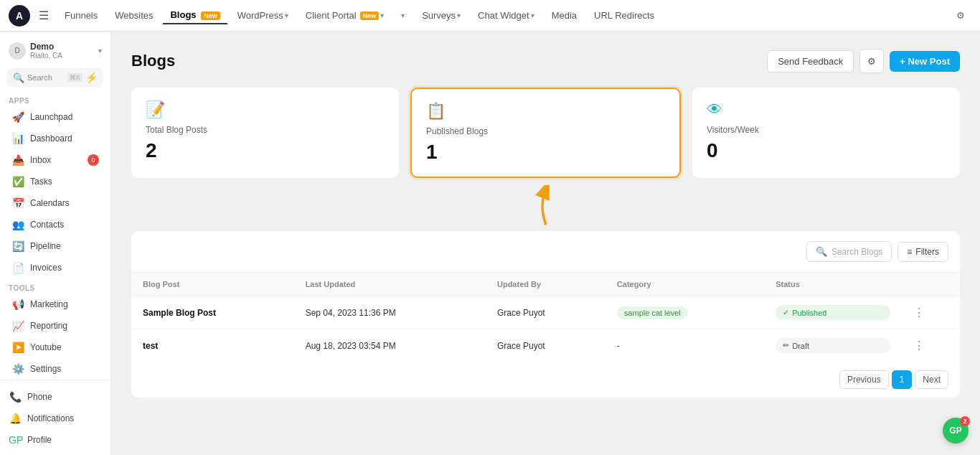 This screenshot has height=455, width=980. I want to click on page-1-button: 1, so click(903, 380).